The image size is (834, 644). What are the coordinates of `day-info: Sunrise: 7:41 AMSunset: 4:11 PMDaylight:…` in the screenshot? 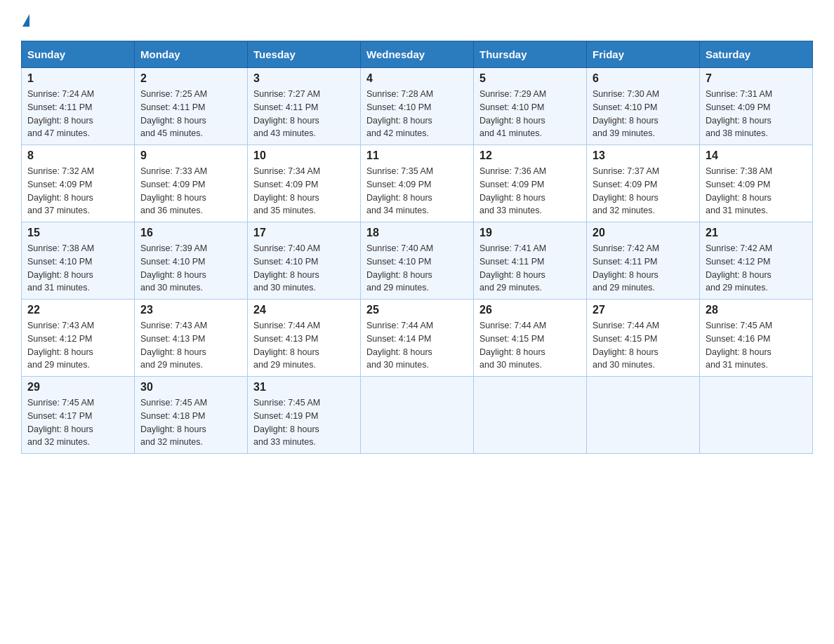 It's located at (530, 268).